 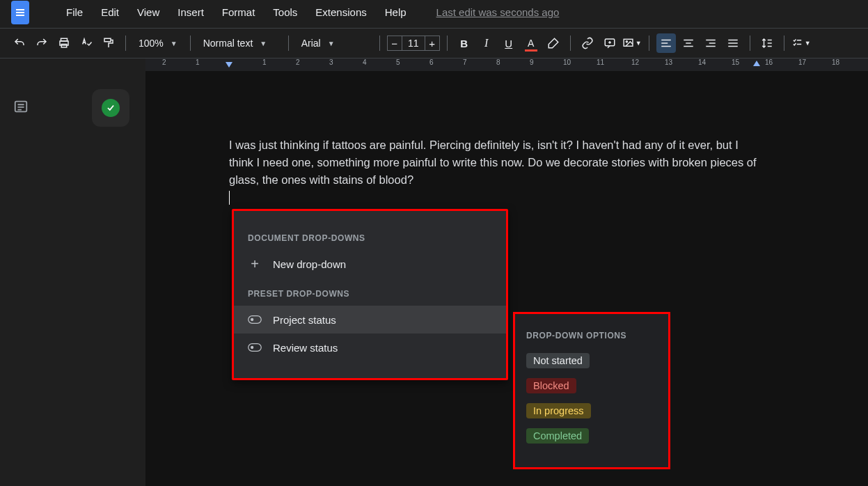 I want to click on toolbar: 100%▼ Normal text▼ Arial▼ − 11 + B I U A…, so click(x=434, y=43).